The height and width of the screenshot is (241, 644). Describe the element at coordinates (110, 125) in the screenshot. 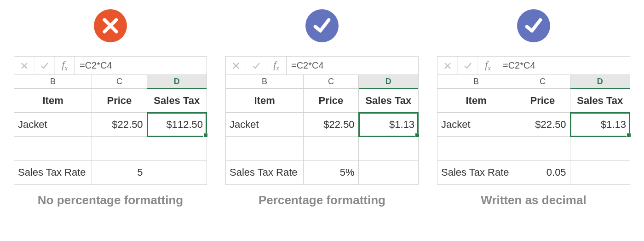

I see `data-row: Jacket $22.50 $112.50` at that location.